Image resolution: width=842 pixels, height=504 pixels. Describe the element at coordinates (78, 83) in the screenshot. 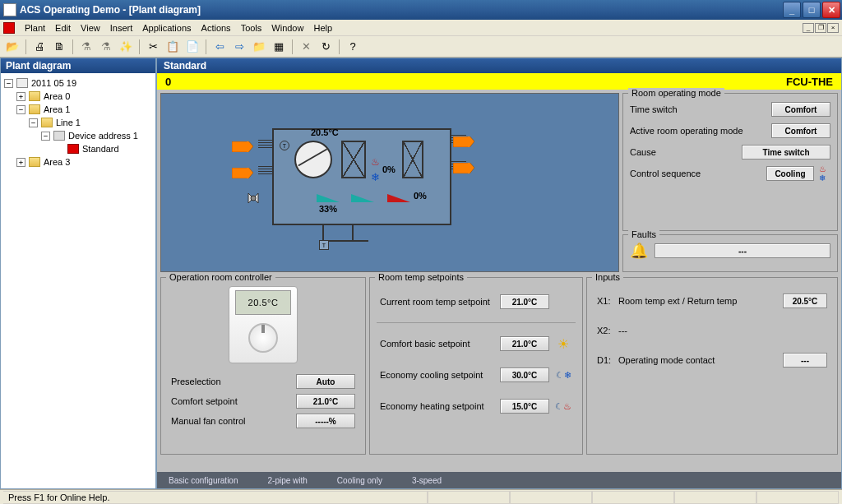

I see `tree-root: −2011 05 19` at that location.